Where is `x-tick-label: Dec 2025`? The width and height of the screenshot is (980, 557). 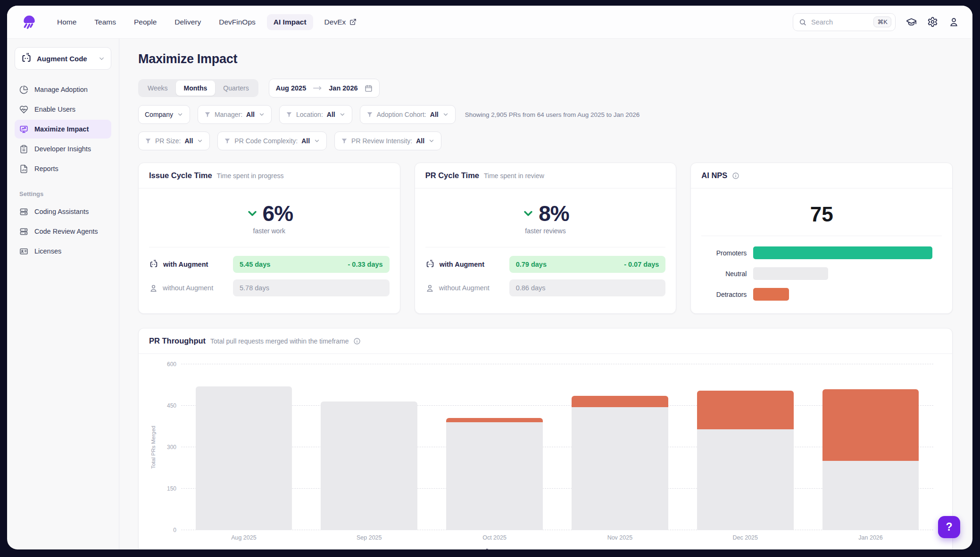
x-tick-label: Dec 2025 is located at coordinates (745, 538).